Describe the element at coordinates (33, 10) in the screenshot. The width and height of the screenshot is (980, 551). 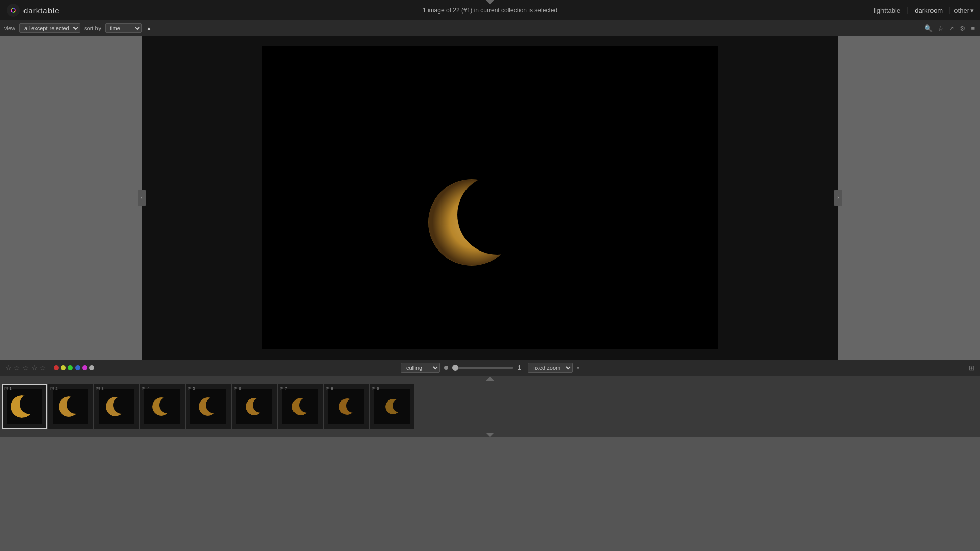
I see `logo-area: darktable` at that location.